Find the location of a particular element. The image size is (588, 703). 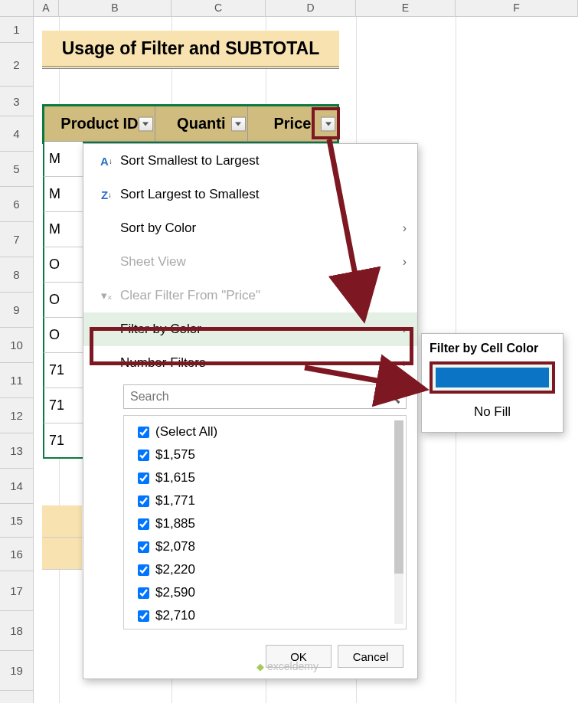

row-header: 15 is located at coordinates (17, 521).